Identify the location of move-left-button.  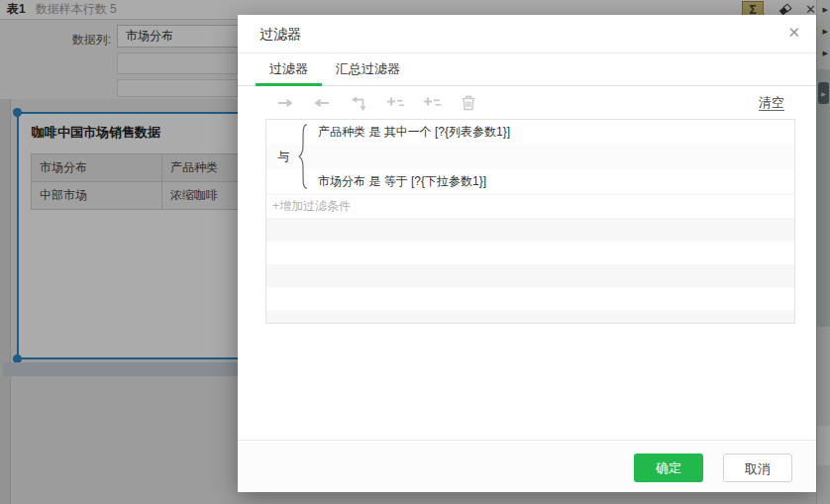
(322, 103).